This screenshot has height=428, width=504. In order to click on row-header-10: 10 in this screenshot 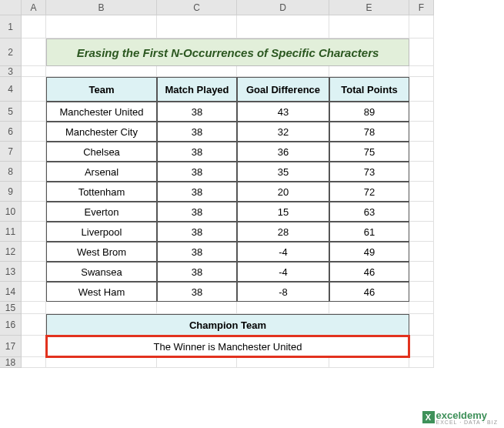, I will do `click(11, 212)`.